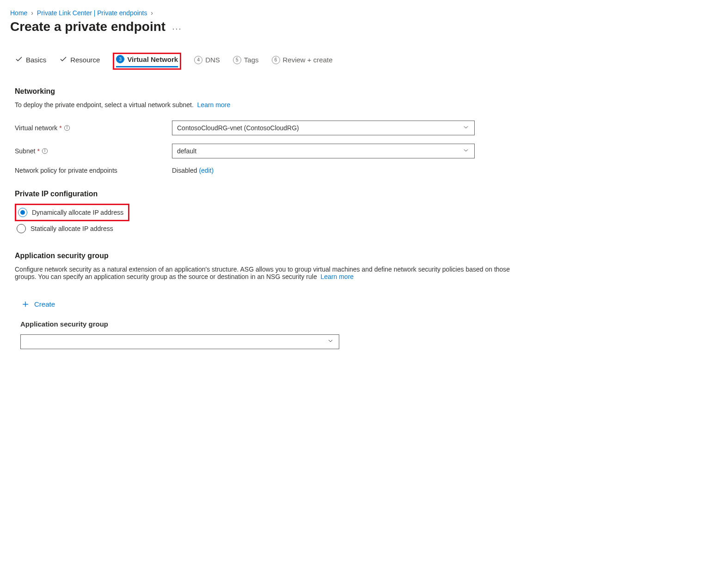 The image size is (728, 563). What do you see at coordinates (85, 60) in the screenshot?
I see `tab-label: Resource` at bounding box center [85, 60].